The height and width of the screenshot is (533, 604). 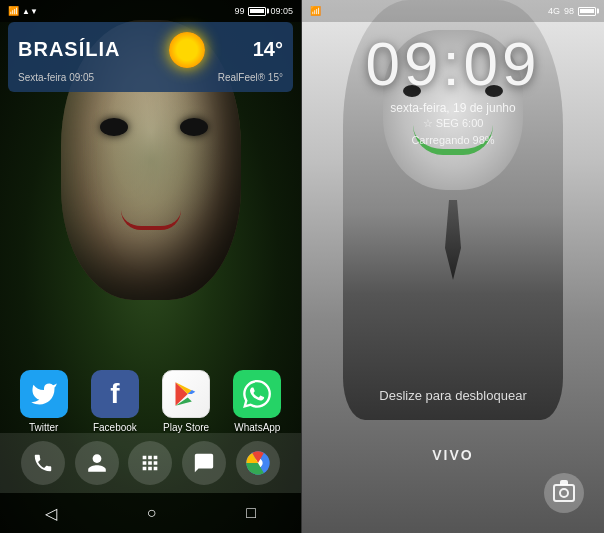 What do you see at coordinates (69, 50) in the screenshot?
I see `weather-city: BRASÍLIA` at bounding box center [69, 50].